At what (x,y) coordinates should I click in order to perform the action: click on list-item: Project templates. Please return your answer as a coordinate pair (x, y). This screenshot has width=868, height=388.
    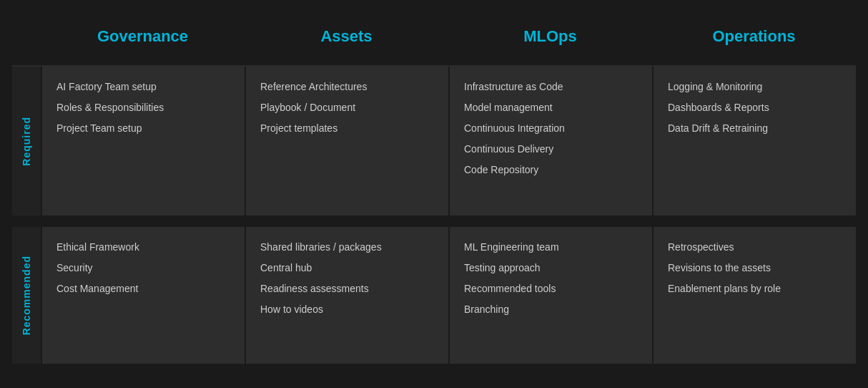
    Looking at the image, I should click on (347, 129).